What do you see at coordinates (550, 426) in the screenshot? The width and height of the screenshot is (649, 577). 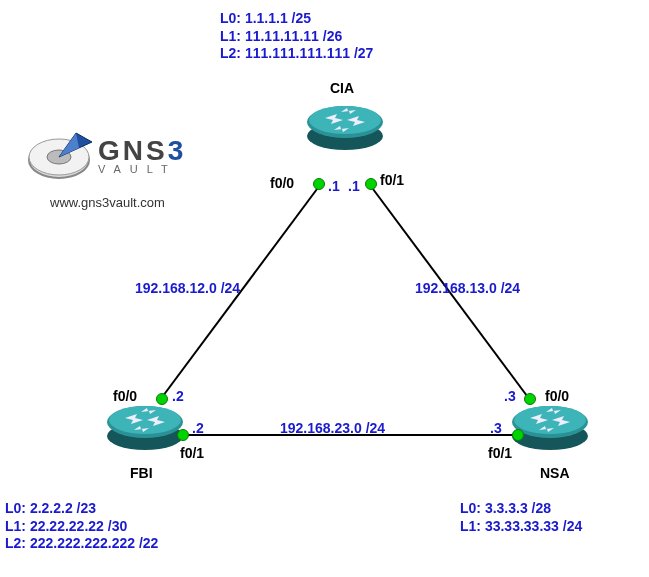 I see `router-nsa` at bounding box center [550, 426].